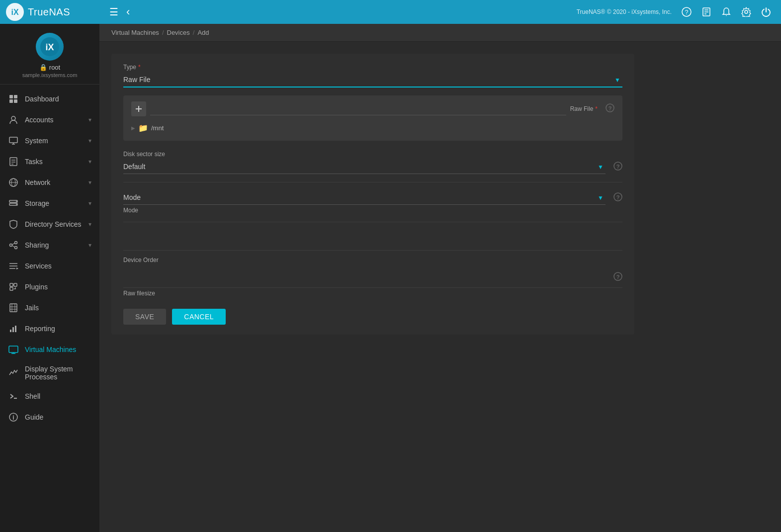 The image size is (781, 532). Describe the element at coordinates (139, 109) in the screenshot. I see `file-add-button` at that location.